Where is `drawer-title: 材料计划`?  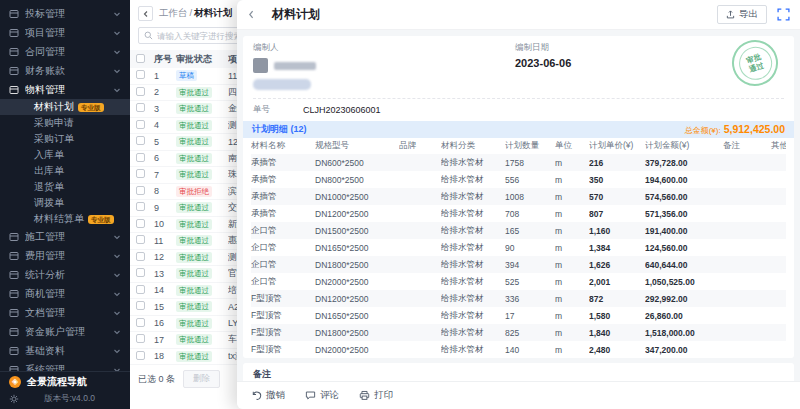
drawer-title: 材料计划 is located at coordinates (296, 14).